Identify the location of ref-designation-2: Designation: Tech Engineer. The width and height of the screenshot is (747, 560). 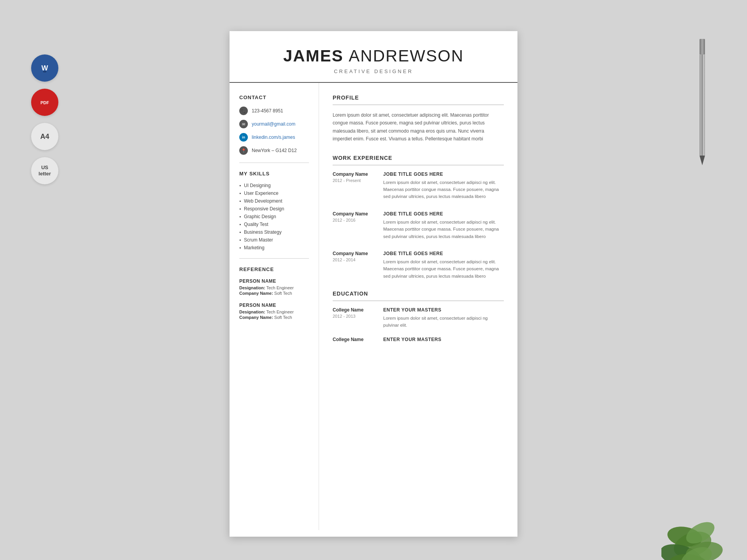
(274, 312).